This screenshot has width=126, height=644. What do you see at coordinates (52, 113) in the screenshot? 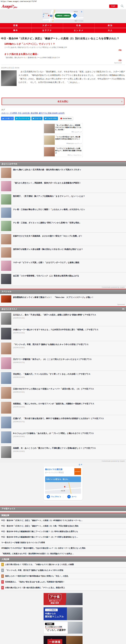
I see `tag-link: 週刊アサヒ芸能 2016年 12/15号` at bounding box center [52, 113].